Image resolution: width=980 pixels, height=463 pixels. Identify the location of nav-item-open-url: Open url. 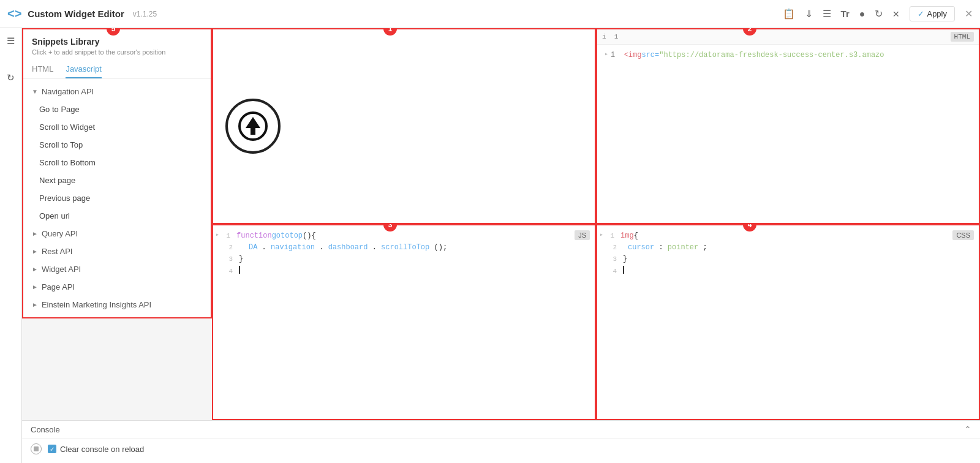
(117, 216).